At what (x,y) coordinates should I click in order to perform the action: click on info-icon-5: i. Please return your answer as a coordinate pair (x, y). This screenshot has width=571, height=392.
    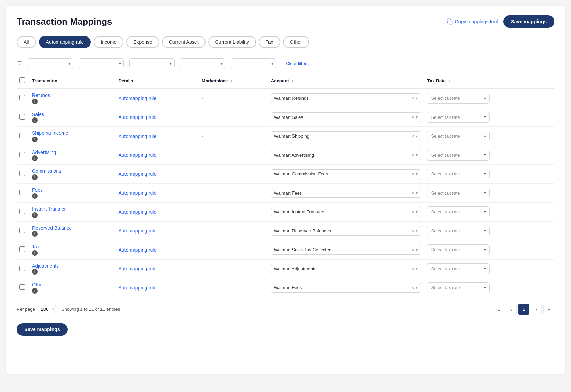
    Looking at the image, I should click on (35, 196).